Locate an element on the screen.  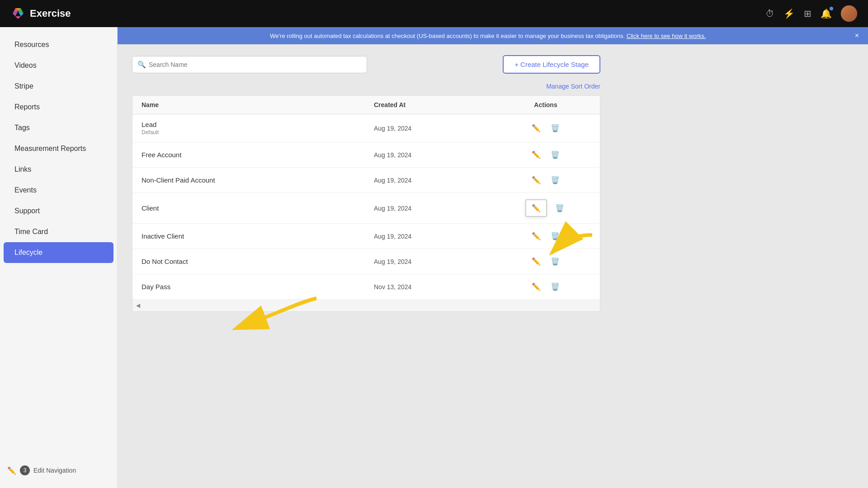
default-badge-lead: Default is located at coordinates (258, 132).